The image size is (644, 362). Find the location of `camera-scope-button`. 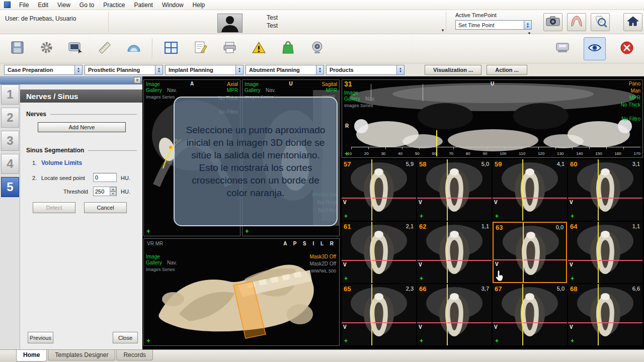

camera-scope-button is located at coordinates (317, 49).